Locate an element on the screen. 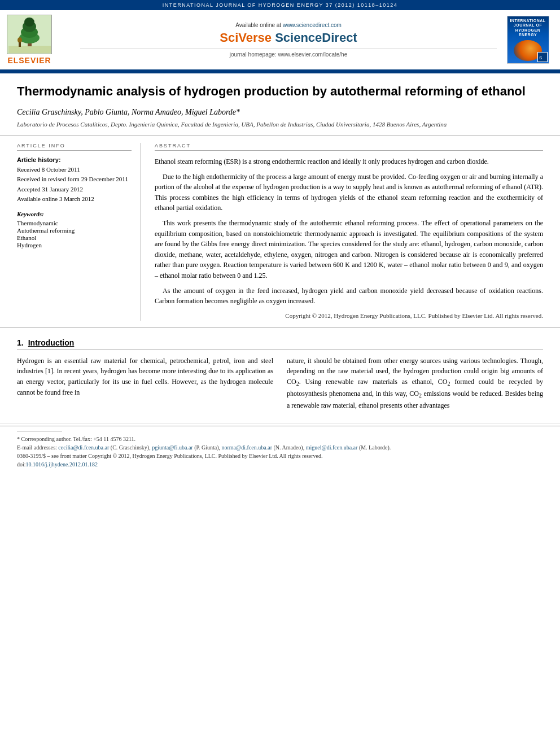  email-line: E-mail addresses: cecilia@di.fcen.uba.ar… is located at coordinates (280, 447).